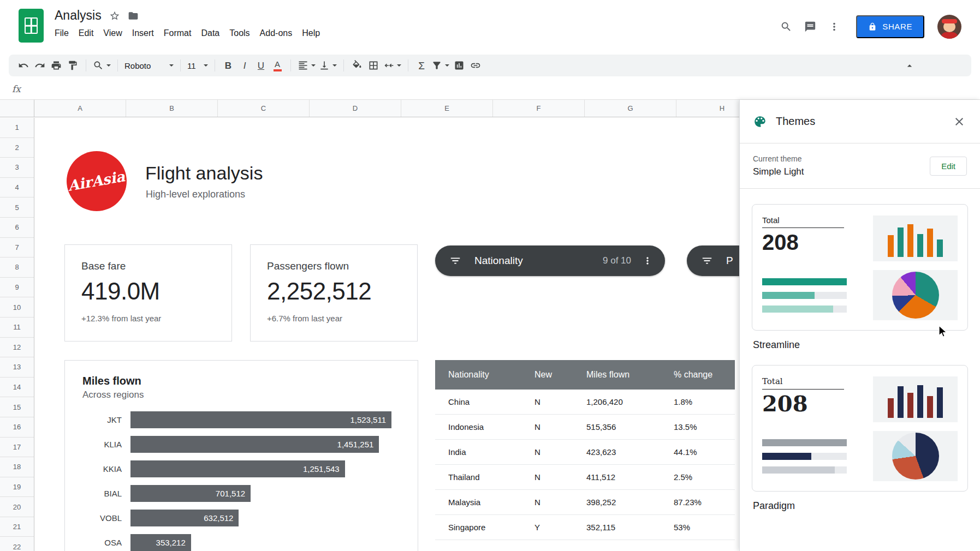 This screenshot has height=551, width=980. I want to click on lock-icon, so click(872, 27).